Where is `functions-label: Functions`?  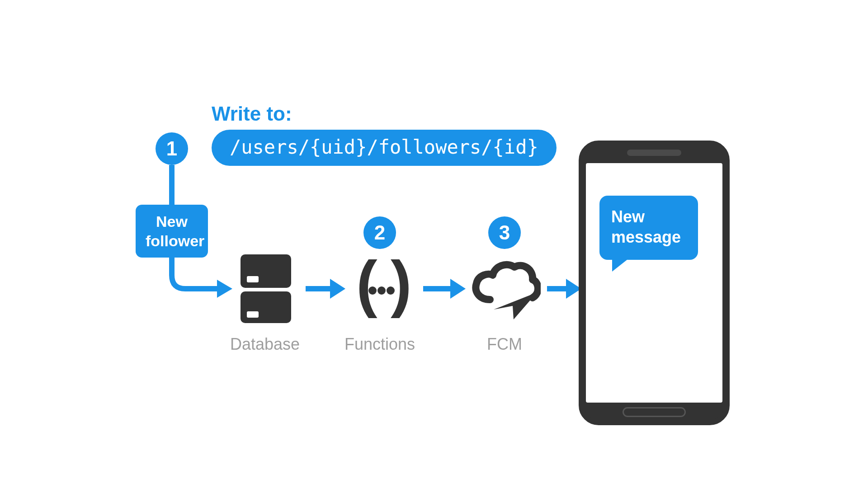
functions-label: Functions is located at coordinates (380, 344).